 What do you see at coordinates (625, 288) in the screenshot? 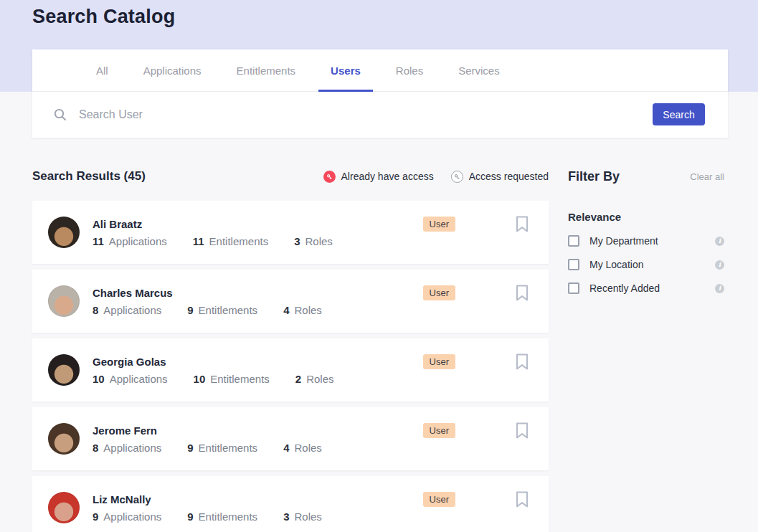
I see `option-label: Recently Added` at bounding box center [625, 288].